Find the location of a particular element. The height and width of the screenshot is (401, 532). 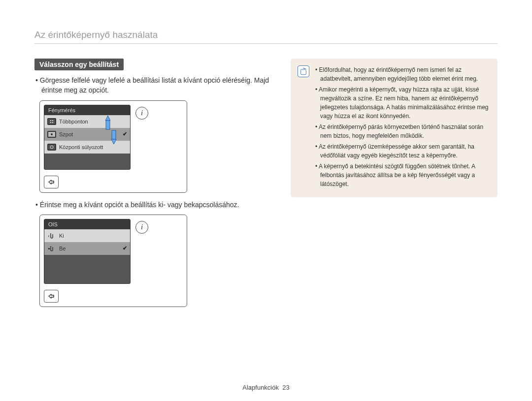

list-item-label: Be is located at coordinates (62, 248).